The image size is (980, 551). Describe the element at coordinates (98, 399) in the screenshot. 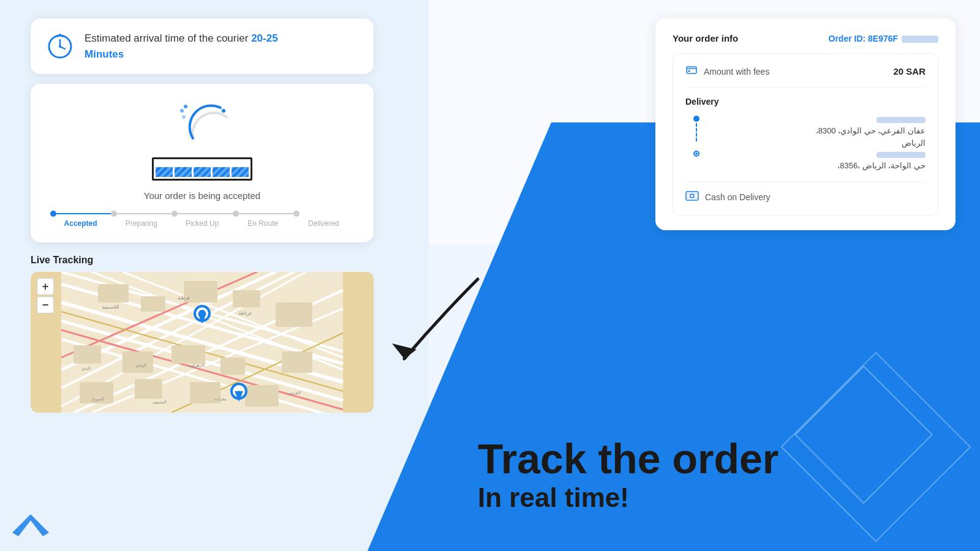

I see `svg-text: المروج` at that location.